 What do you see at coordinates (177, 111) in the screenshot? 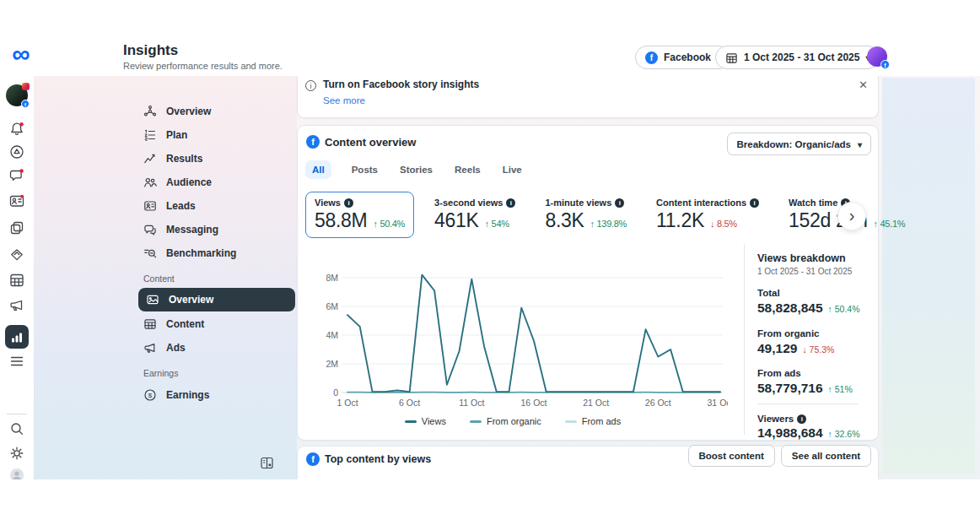
I see `sidebar-item-overview: Overview` at bounding box center [177, 111].